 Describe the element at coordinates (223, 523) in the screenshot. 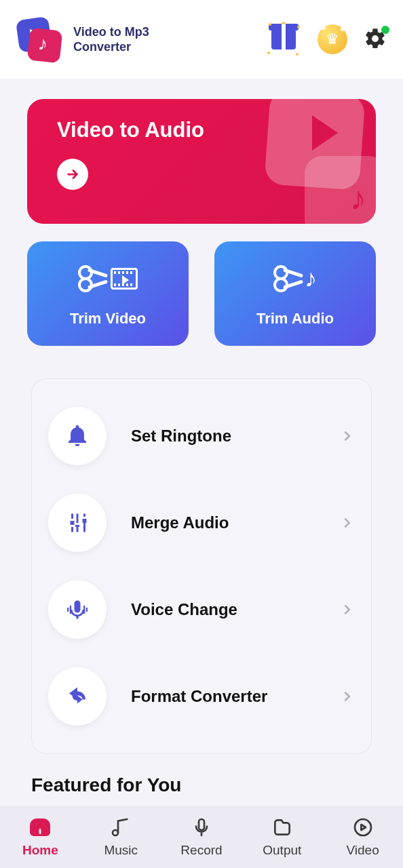

I see `merge-audio-label: Merge Audio` at that location.